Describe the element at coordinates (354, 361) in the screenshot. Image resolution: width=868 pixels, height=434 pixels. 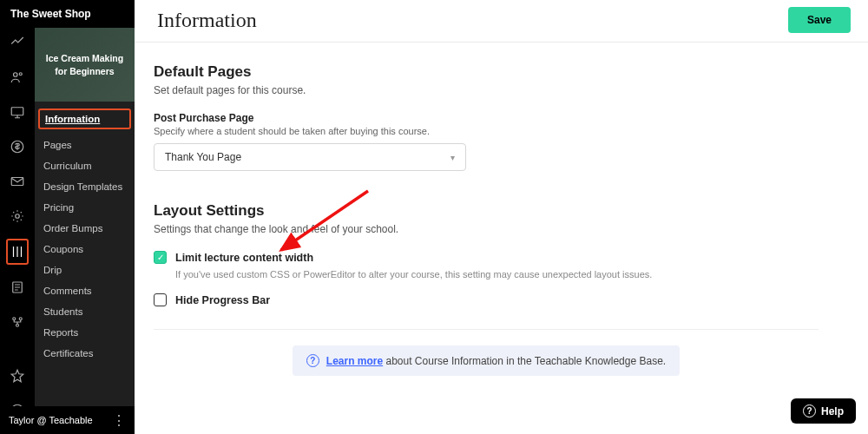
I see `kb-learn-more-link: Learn more` at that location.